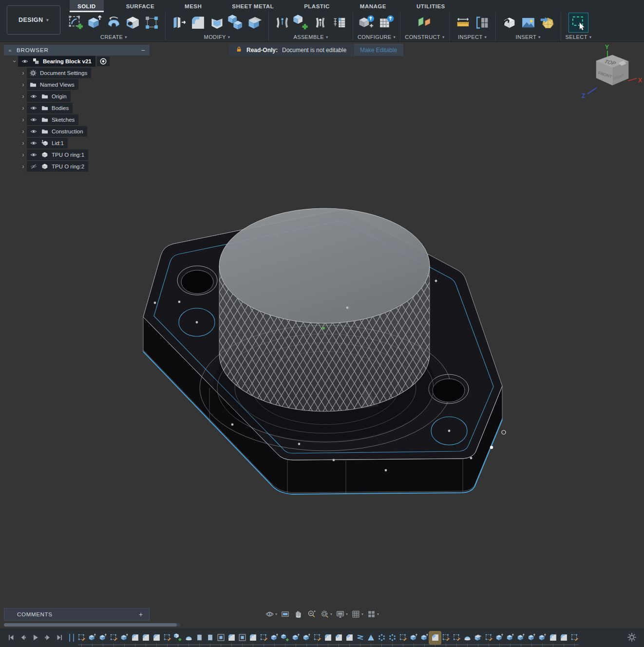  Describe the element at coordinates (253, 6) in the screenshot. I see `tab-sheet-metal: SHEET METAL` at that location.